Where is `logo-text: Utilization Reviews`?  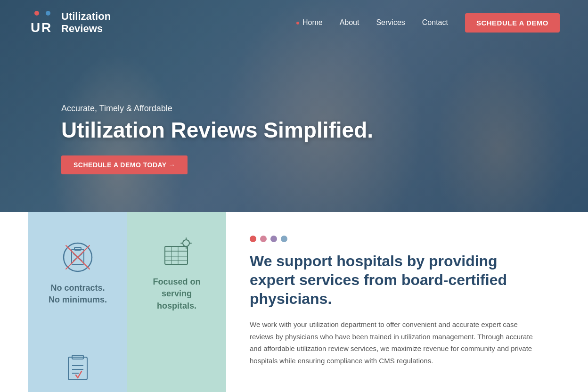
logo-text: Utilization Reviews is located at coordinates (86, 23).